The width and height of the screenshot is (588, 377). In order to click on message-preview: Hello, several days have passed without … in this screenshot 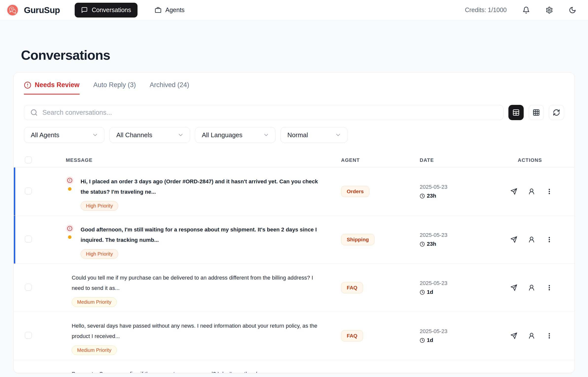, I will do `click(195, 331)`.